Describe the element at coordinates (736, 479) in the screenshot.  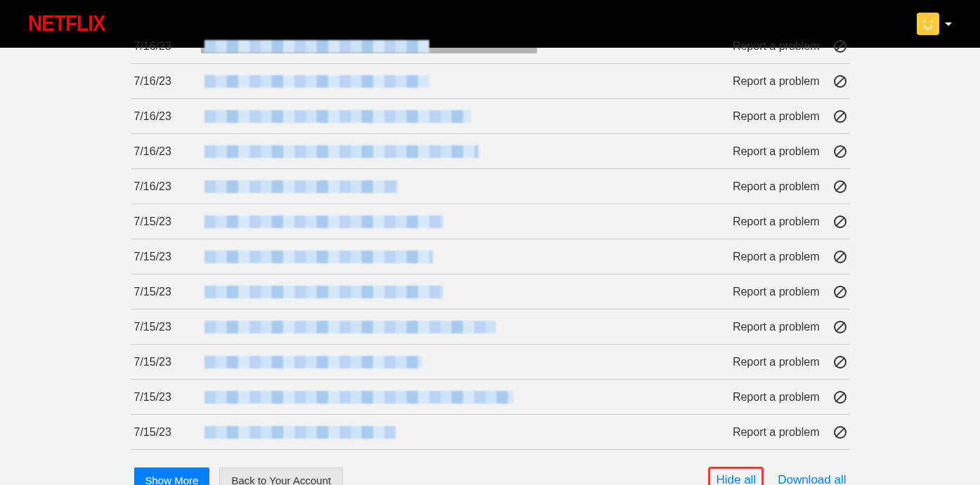
I see `hide-all-link: Hide all` at that location.